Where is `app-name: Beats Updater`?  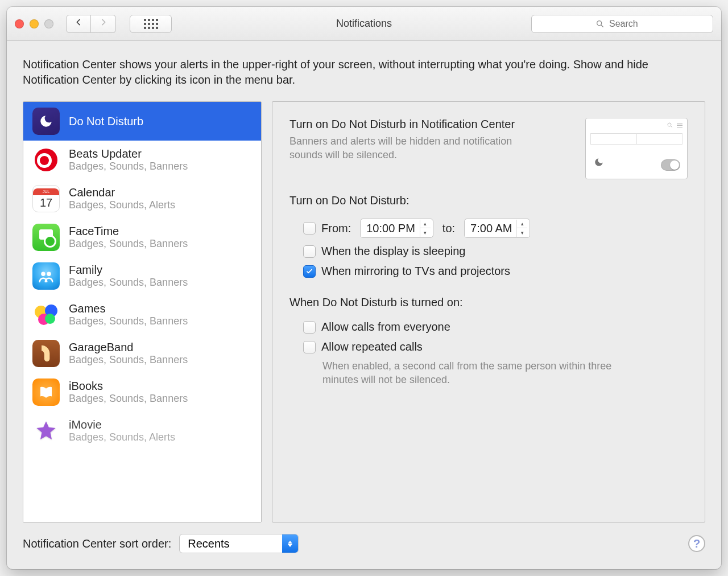
app-name: Beats Updater is located at coordinates (129, 154).